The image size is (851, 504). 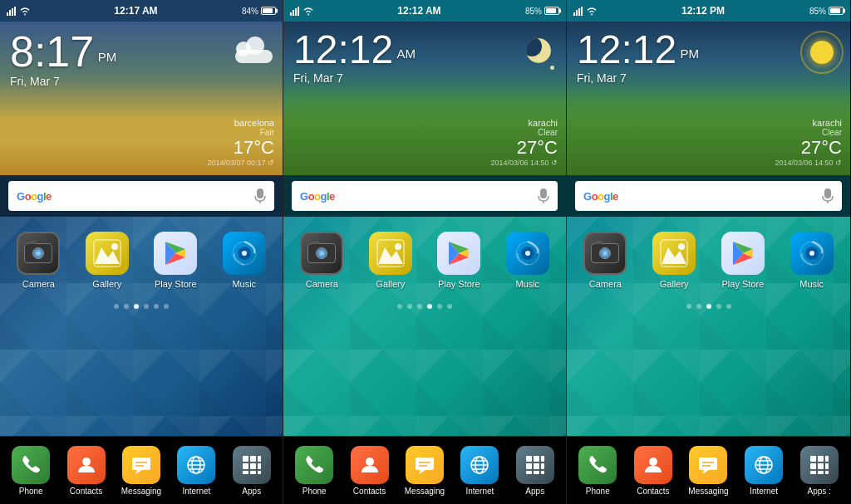 What do you see at coordinates (808, 133) in the screenshot?
I see `weather-condition: Clear` at bounding box center [808, 133].